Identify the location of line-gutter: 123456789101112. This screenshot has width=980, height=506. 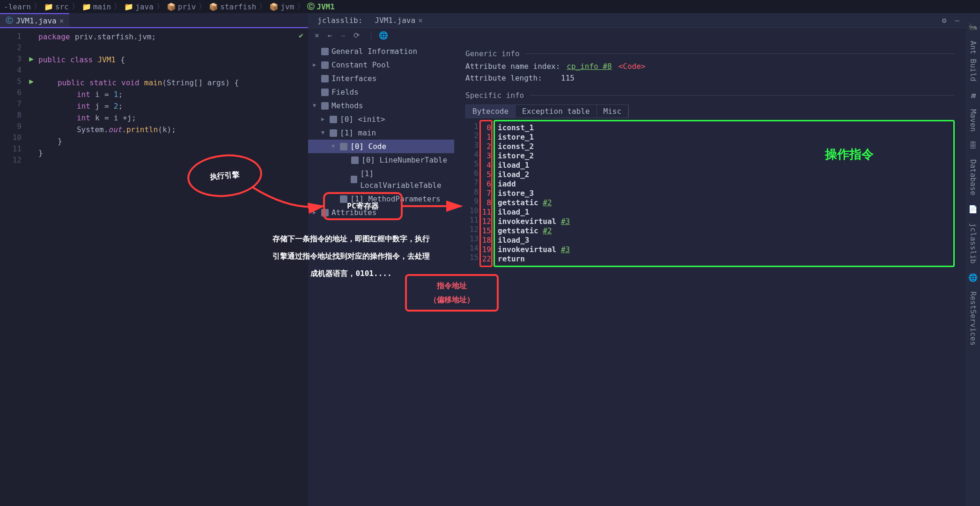
(13, 267).